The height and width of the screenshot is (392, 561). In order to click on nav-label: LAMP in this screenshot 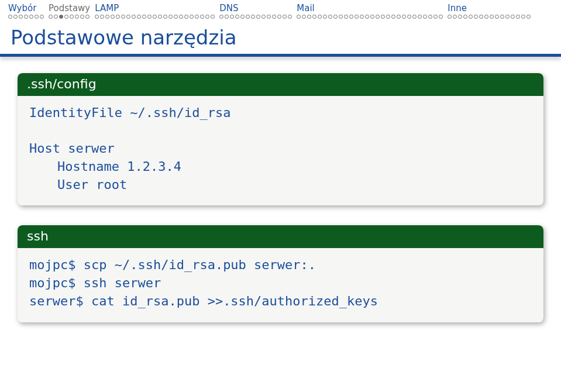, I will do `click(106, 8)`.